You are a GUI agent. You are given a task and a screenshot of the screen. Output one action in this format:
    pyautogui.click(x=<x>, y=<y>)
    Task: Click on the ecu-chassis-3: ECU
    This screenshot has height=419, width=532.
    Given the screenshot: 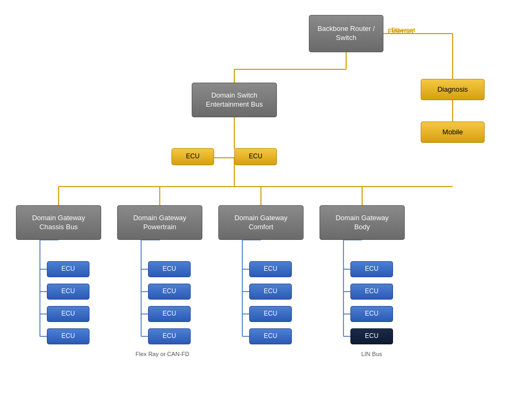 What is the action you would take?
    pyautogui.click(x=68, y=314)
    